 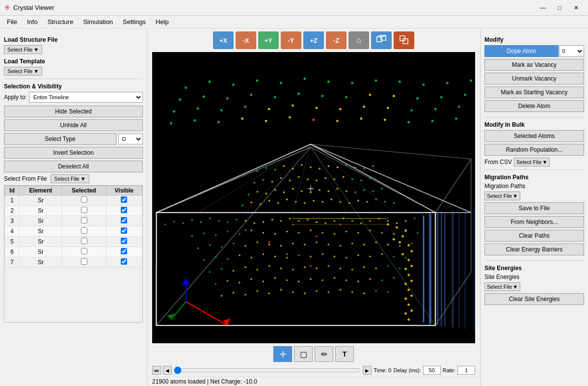 What do you see at coordinates (74, 166) in the screenshot?
I see `deselect-all-button: Deselect All` at bounding box center [74, 166].